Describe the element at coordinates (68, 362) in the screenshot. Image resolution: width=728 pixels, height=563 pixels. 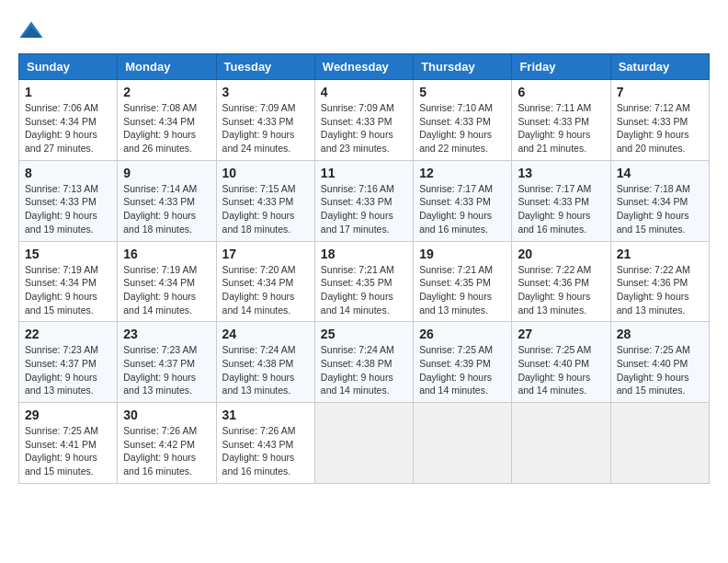
I see `calendar-cell: 22 Sunrise: 7:23 AM Sunset: 4:37 PM Dayl…` at that location.